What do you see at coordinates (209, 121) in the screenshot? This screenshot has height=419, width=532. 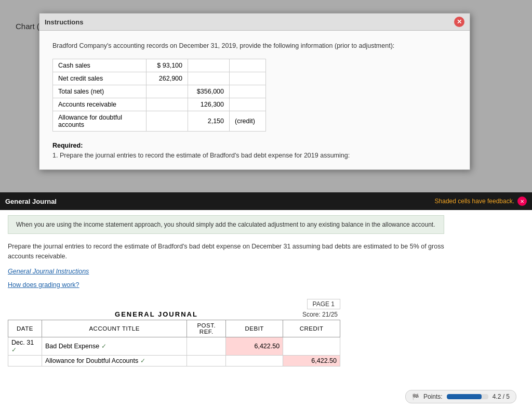 I see `inst-table-val2: 2,150` at bounding box center [209, 121].